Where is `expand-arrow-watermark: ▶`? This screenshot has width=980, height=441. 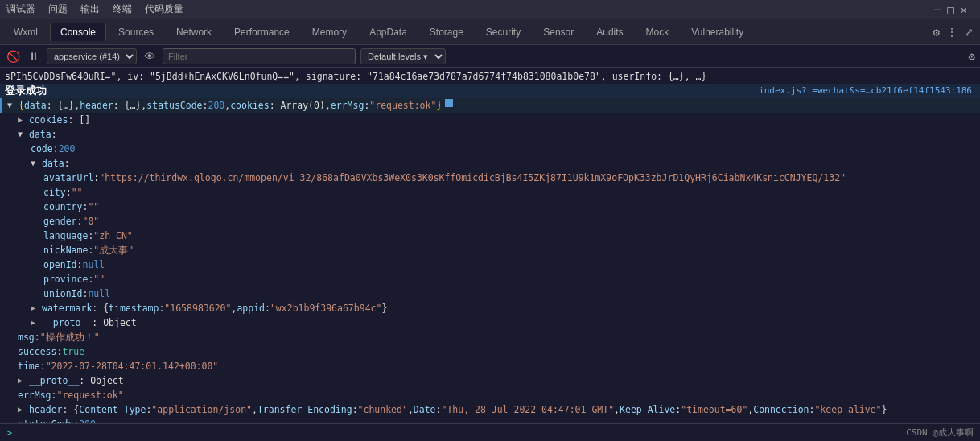 expand-arrow-watermark: ▶ is located at coordinates (35, 308).